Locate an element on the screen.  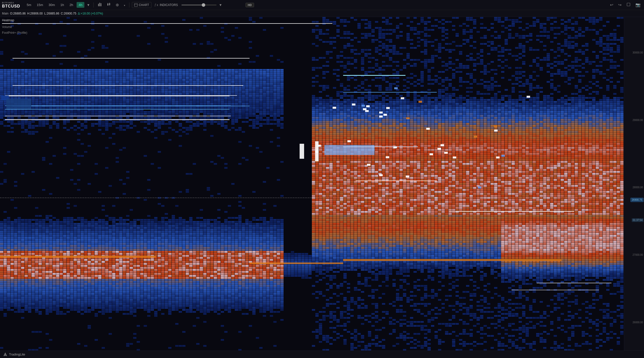
main-label: Main is located at coordinates (5, 14).